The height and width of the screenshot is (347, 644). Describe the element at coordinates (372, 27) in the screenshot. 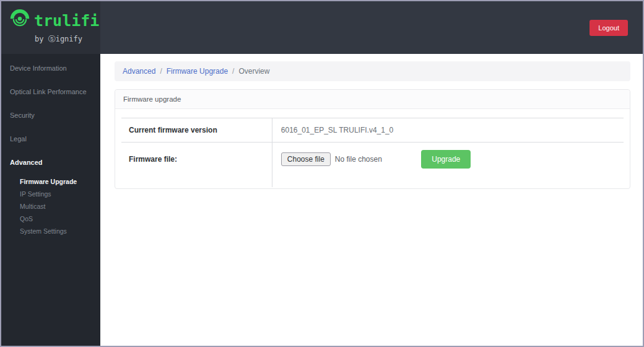

I see `header-spacer: Logout` at that location.